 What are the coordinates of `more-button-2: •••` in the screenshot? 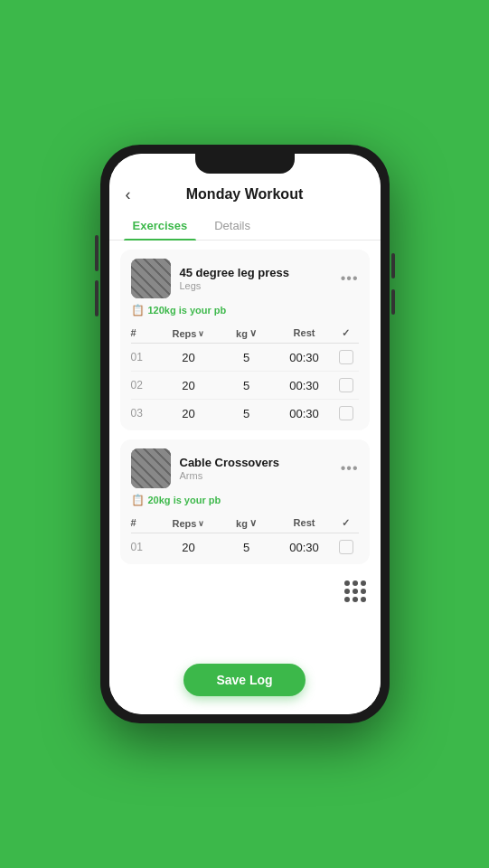 It's located at (350, 468).